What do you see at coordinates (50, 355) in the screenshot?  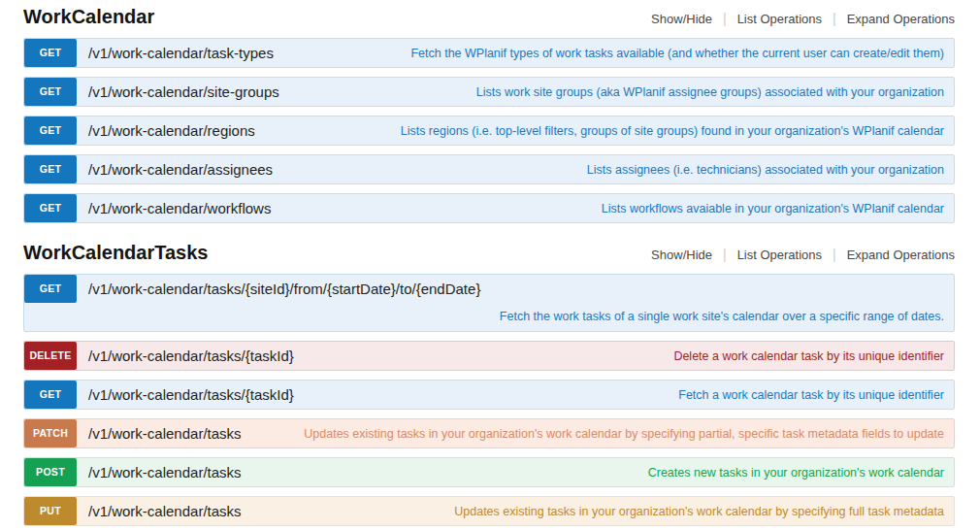 I see `http-method-badge: DELETE` at bounding box center [50, 355].